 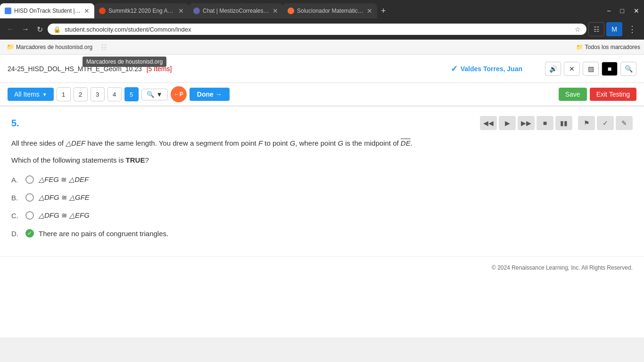 What do you see at coordinates (608, 47) in the screenshot?
I see `bookmarks-right: 📁 Todos los marcadores` at bounding box center [608, 47].